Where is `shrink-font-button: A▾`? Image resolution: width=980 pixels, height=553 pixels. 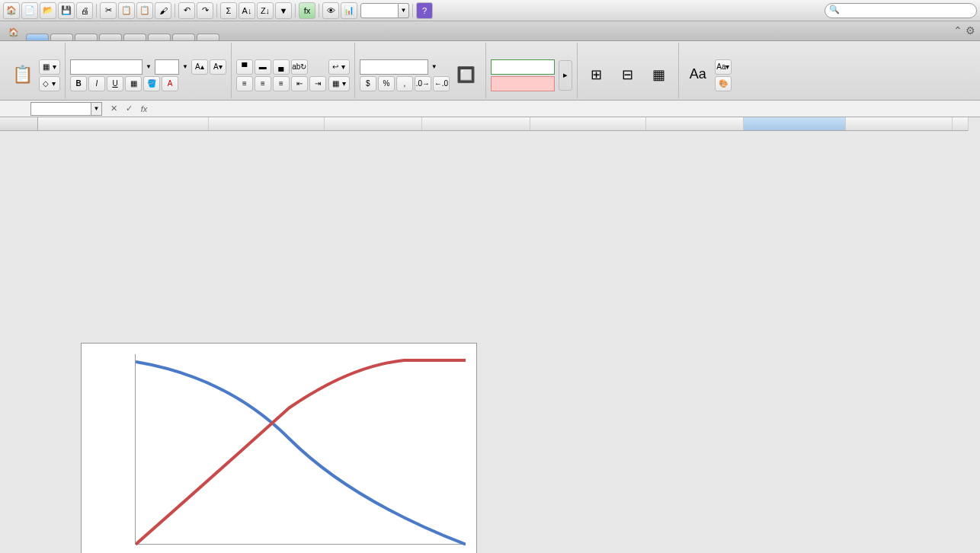 shrink-font-button: A▾ is located at coordinates (218, 67).